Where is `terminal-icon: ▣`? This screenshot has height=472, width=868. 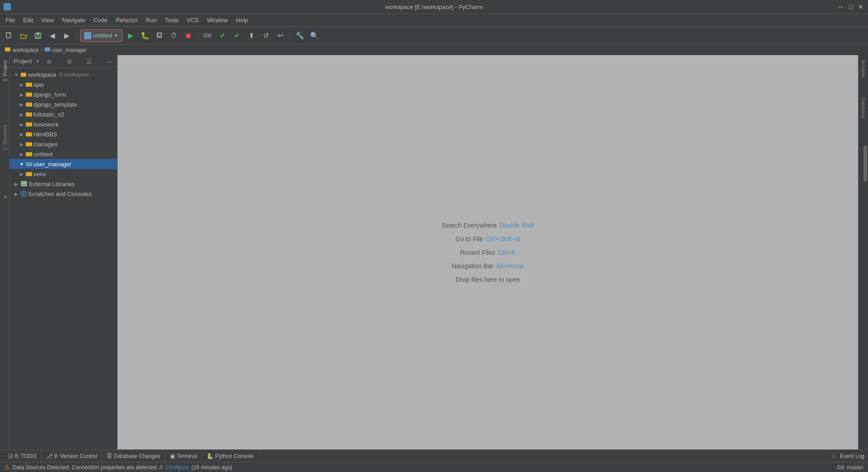
terminal-icon: ▣ is located at coordinates (173, 456).